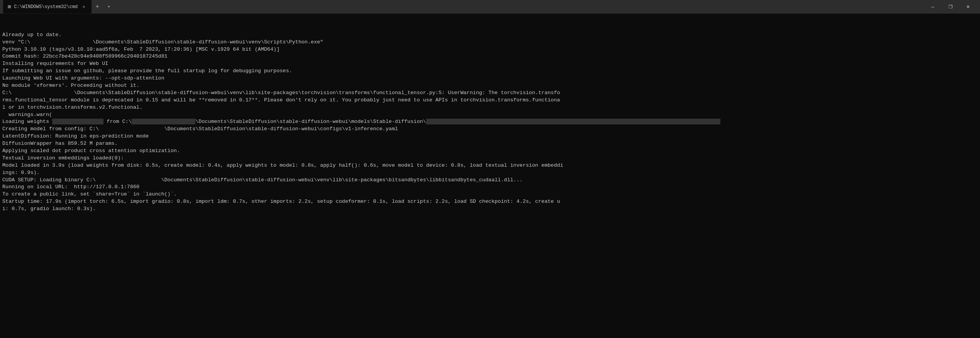 This screenshot has height=338, width=980. What do you see at coordinates (490, 202) in the screenshot?
I see `terminal-line: Startup time: 17.9s (import torch: 6.5s,…` at bounding box center [490, 202].